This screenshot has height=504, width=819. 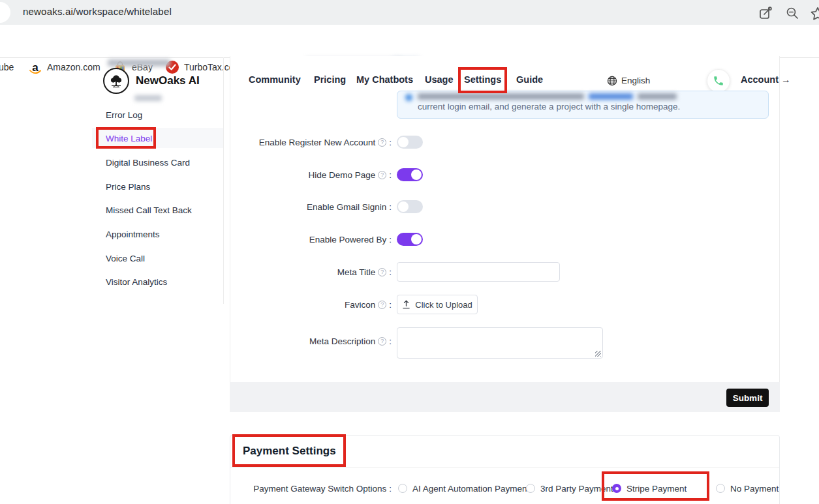 I want to click on annotation-box-settings, so click(x=483, y=80).